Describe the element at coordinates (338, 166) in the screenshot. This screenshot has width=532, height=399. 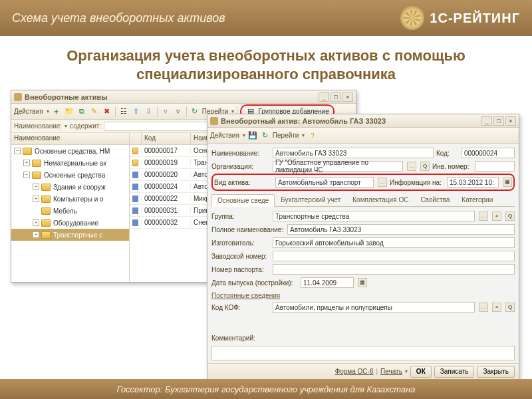
I see `org-field: ГУ "Областное управление по ликвидации Ч…` at that location.